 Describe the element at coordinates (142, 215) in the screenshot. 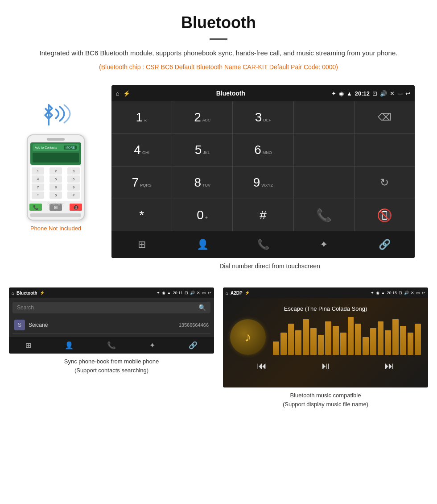

I see `dial-key-star: *` at that location.